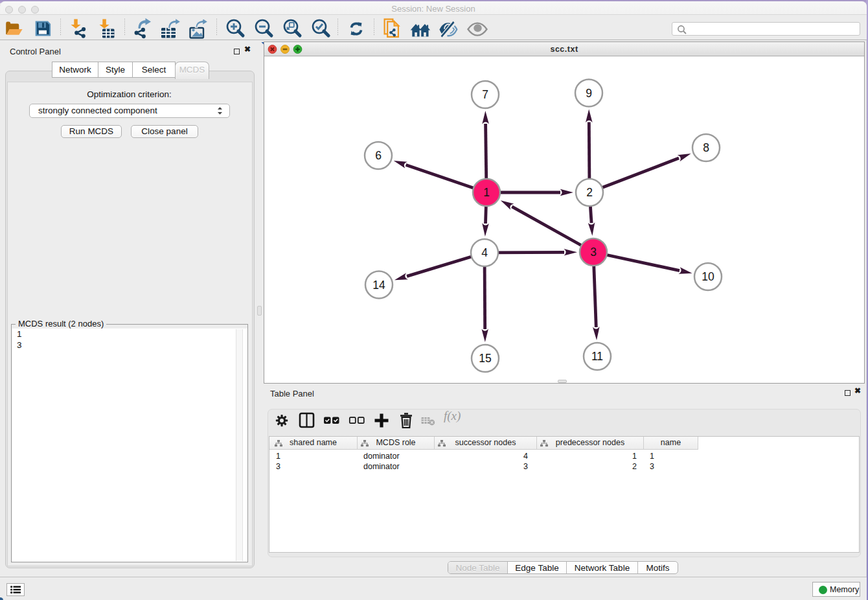 This screenshot has width=868, height=600. What do you see at coordinates (485, 358) in the screenshot?
I see `svg-text: 15` at bounding box center [485, 358].